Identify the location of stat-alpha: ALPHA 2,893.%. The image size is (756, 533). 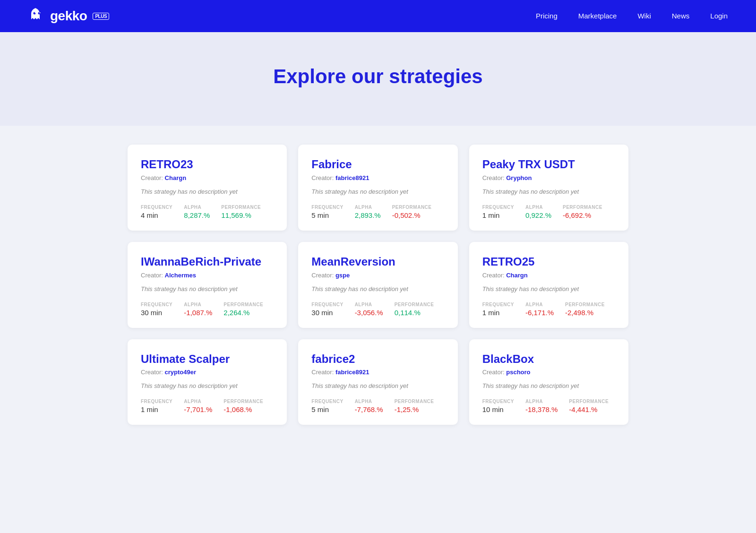
(368, 212).